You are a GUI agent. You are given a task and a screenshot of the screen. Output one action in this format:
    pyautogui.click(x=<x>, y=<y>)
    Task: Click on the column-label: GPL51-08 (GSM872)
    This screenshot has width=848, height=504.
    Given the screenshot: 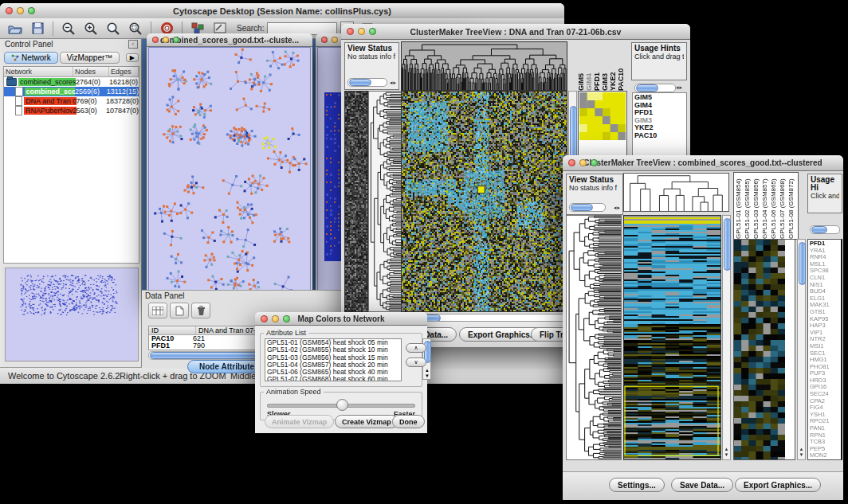 What is the action you would take?
    pyautogui.click(x=792, y=205)
    